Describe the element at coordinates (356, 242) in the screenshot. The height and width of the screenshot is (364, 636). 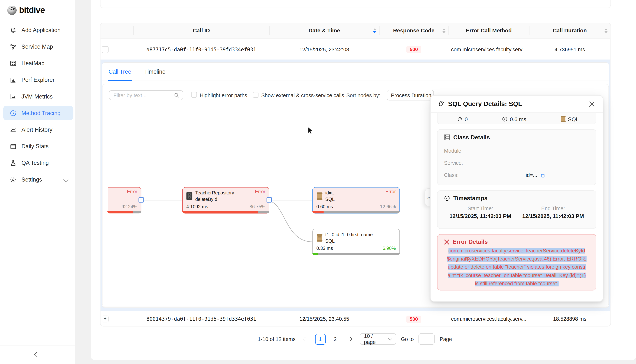
I see `tree-node-sql-select: t1_0.id,t1_0.first_name...SQL 0.33 ms 6.…` at that location.